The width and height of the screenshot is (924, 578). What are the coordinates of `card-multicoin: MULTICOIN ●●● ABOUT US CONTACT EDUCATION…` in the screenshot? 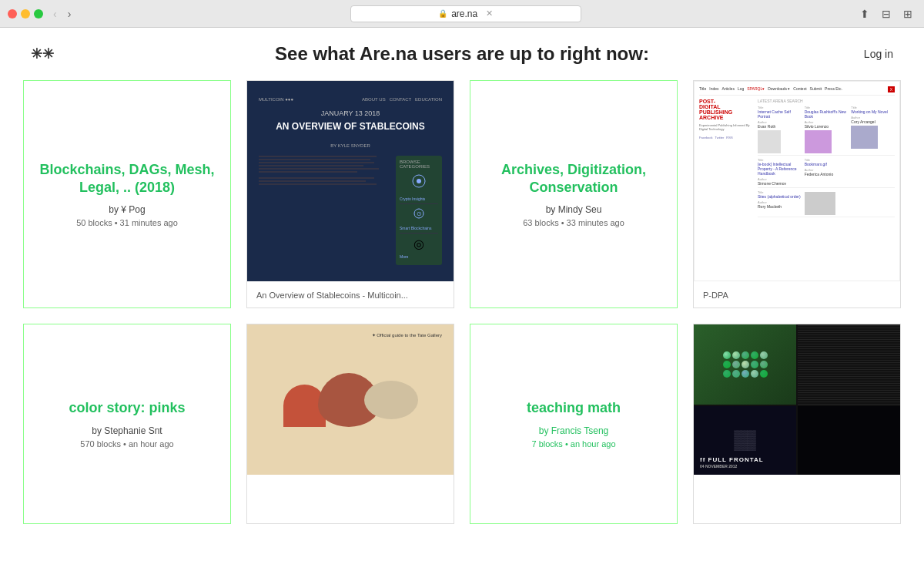 It's located at (350, 194).